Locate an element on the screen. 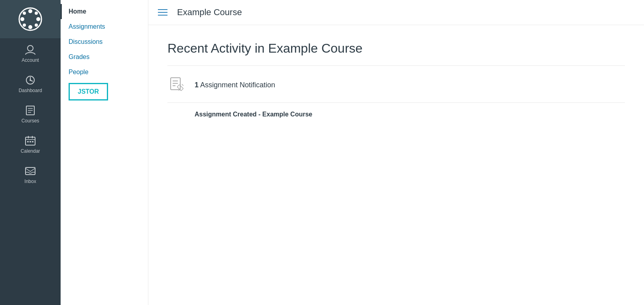 The image size is (644, 305). calendar-icon is located at coordinates (30, 141).